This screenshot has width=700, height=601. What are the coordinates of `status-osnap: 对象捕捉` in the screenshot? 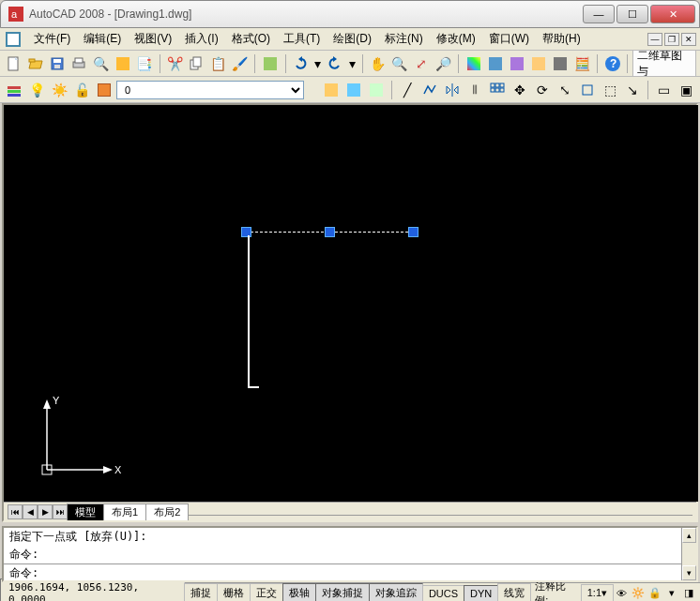 It's located at (342, 593).